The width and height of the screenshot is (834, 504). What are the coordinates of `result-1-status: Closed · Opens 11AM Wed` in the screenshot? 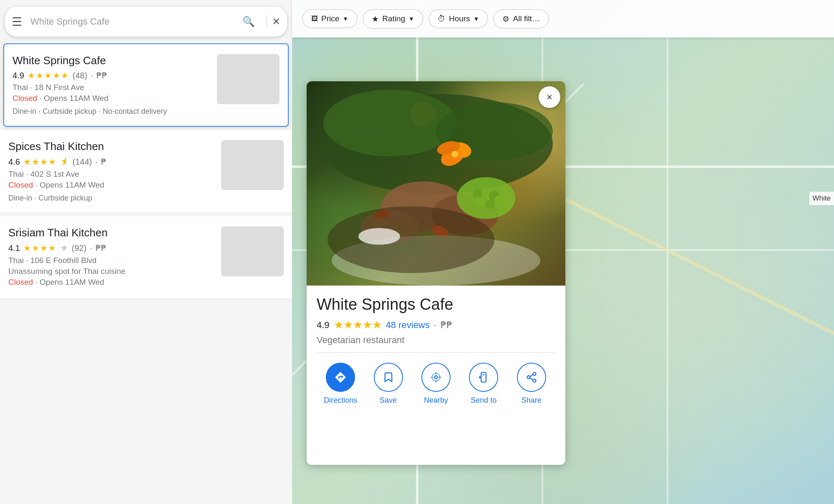 It's located at (111, 98).